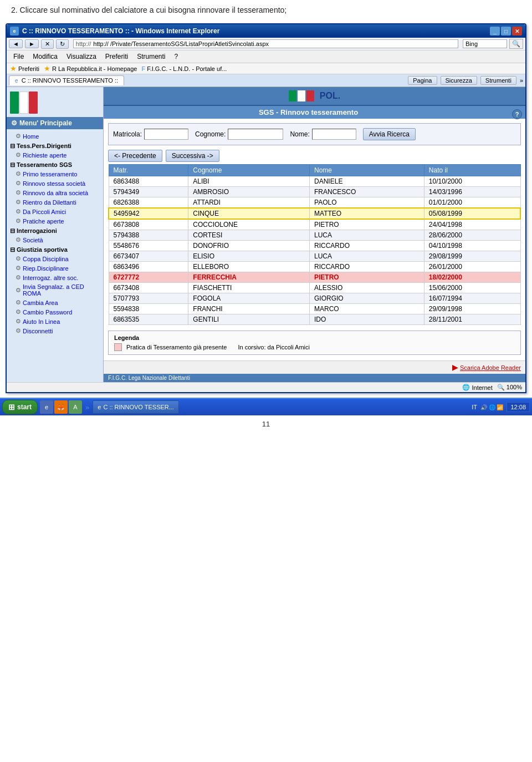  I want to click on cell-nome: IDO, so click(367, 319).